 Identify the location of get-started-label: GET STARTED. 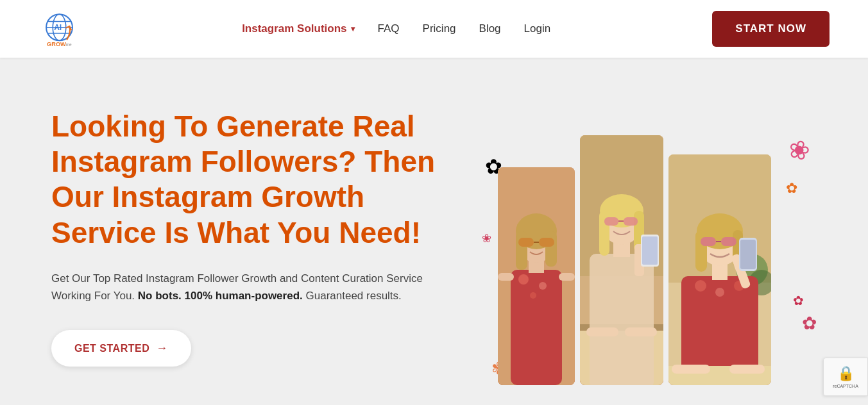
(112, 349).